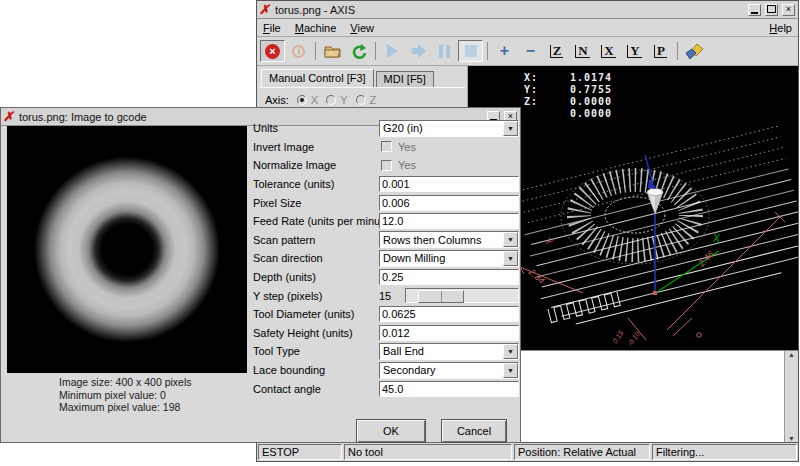 This screenshot has width=800, height=466. Describe the element at coordinates (582, 51) in the screenshot. I see `view-z2-button: N` at that location.